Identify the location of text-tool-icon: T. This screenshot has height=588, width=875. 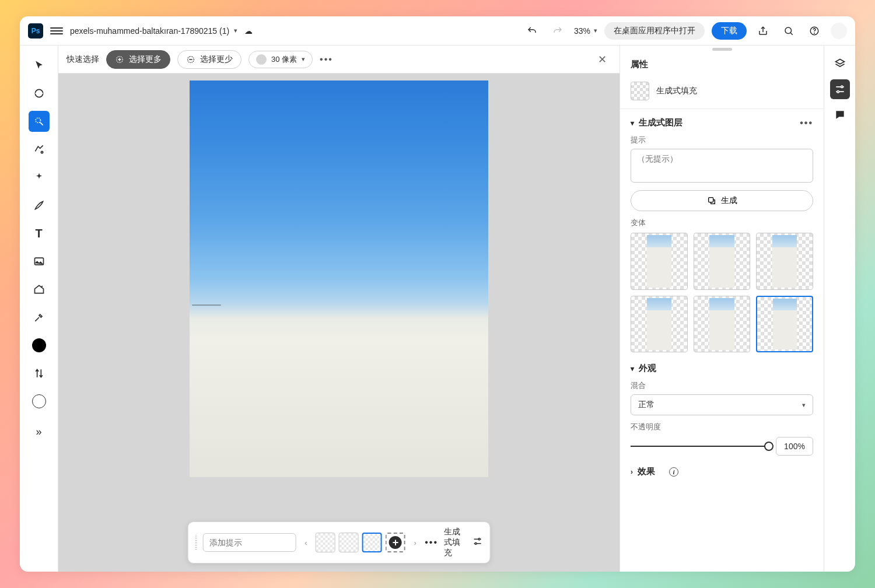
(39, 233).